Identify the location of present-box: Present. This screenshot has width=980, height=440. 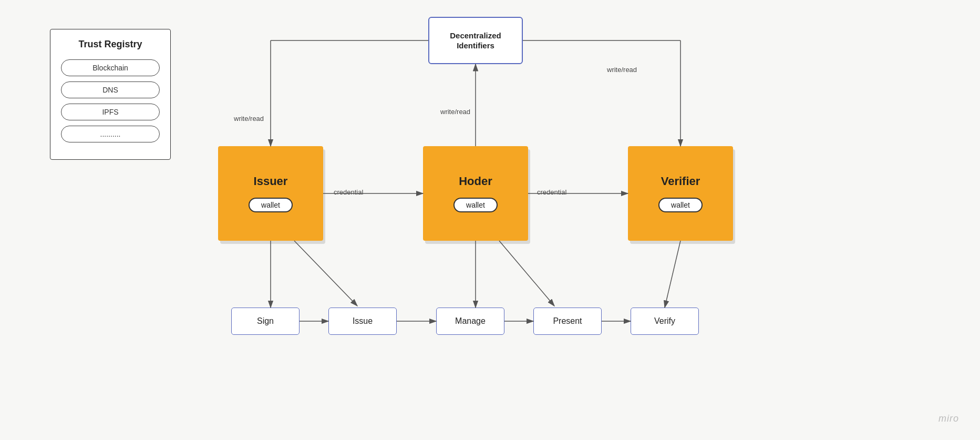
(568, 321).